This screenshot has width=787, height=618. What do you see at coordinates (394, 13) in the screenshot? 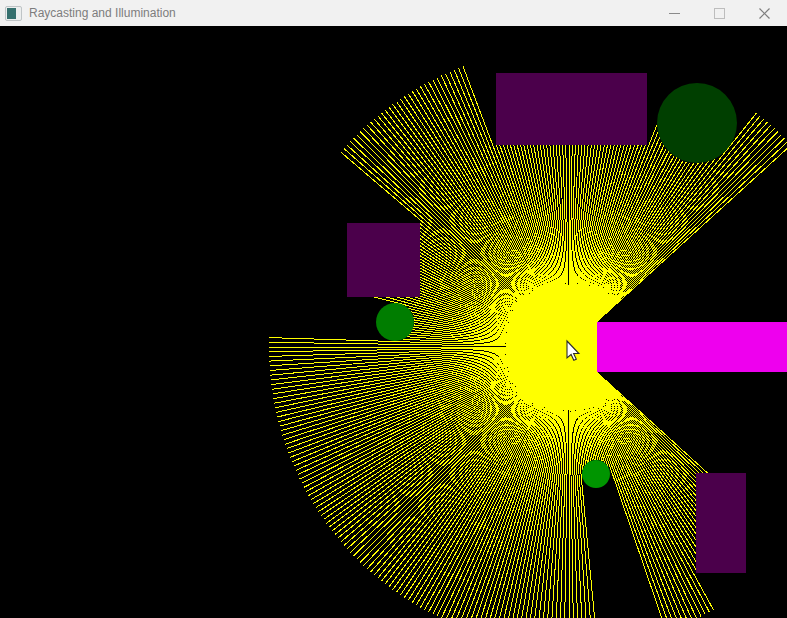
I see `titlebar: Raycasting and Illumination` at bounding box center [394, 13].